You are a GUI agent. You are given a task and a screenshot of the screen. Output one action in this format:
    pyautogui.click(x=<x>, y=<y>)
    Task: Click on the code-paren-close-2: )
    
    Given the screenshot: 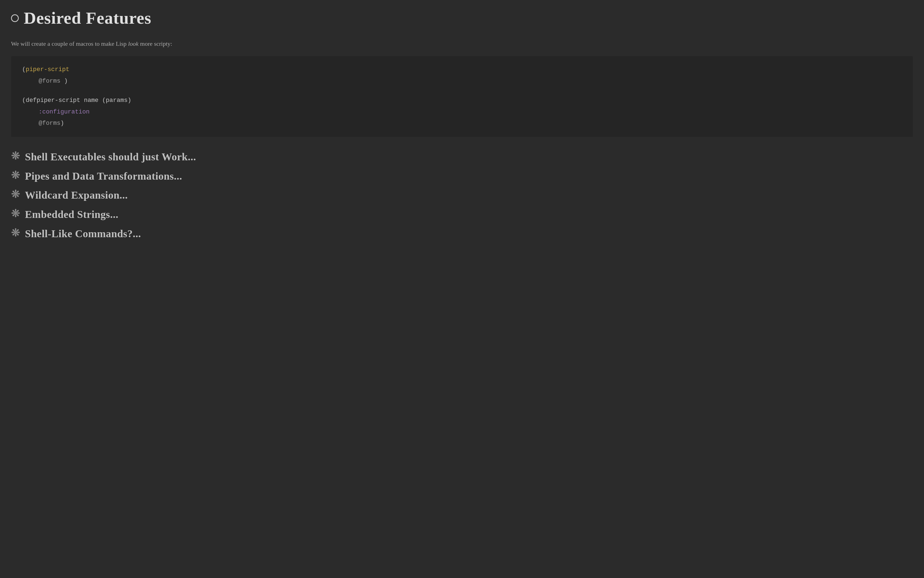 What is the action you would take?
    pyautogui.click(x=129, y=101)
    